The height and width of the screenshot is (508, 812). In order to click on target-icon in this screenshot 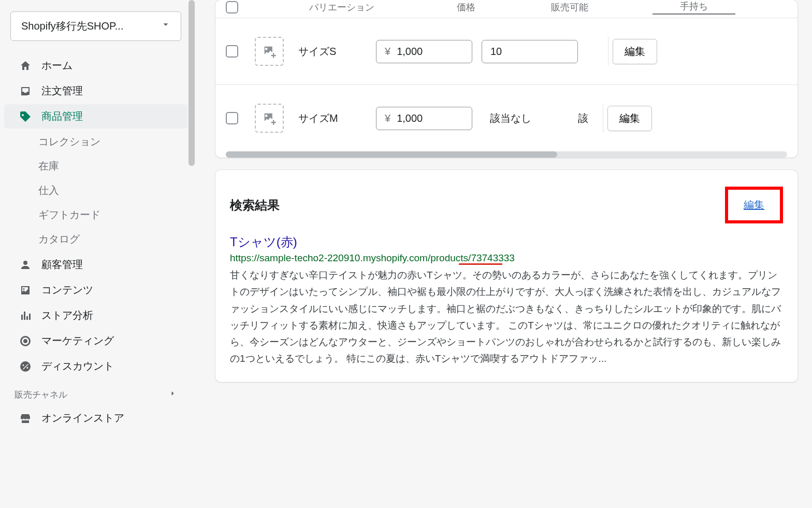, I will do `click(25, 341)`.